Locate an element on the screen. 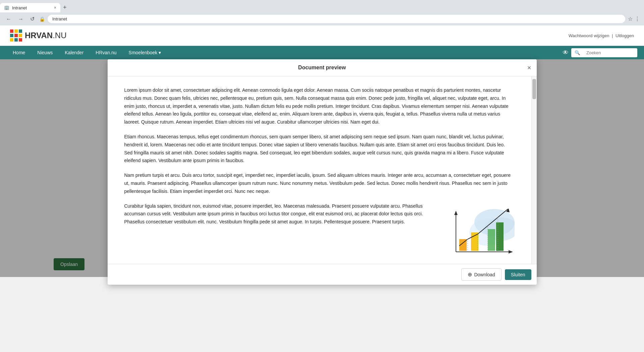 This screenshot has width=644, height=352. bookmark-button: ☆ is located at coordinates (630, 19).